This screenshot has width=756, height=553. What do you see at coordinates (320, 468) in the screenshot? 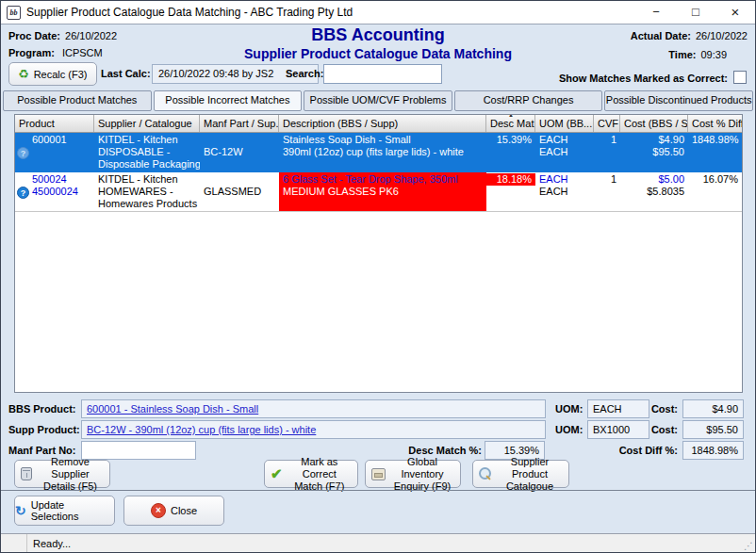
I see `button-label-line: Mark as Correct` at bounding box center [320, 468].